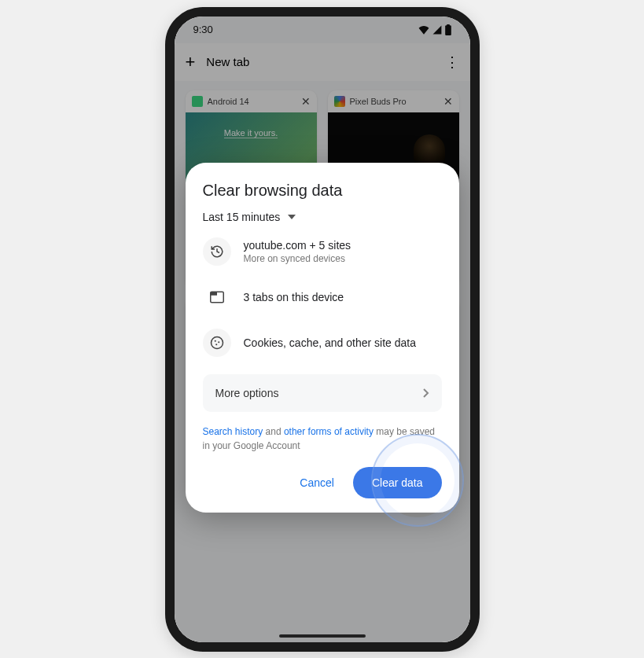 This screenshot has height=658, width=644. What do you see at coordinates (426, 393) in the screenshot?
I see `chevron-right-icon` at bounding box center [426, 393].